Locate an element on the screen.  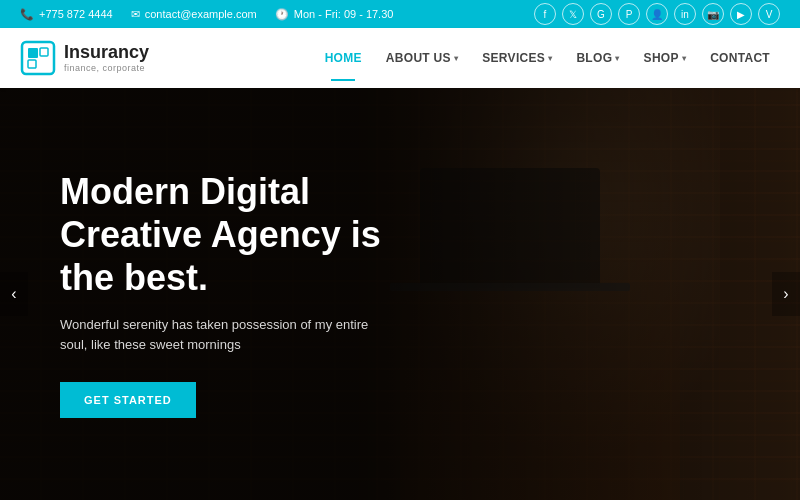
logo-text: Insurancy finance, corporate is located at coordinates (106, 58).